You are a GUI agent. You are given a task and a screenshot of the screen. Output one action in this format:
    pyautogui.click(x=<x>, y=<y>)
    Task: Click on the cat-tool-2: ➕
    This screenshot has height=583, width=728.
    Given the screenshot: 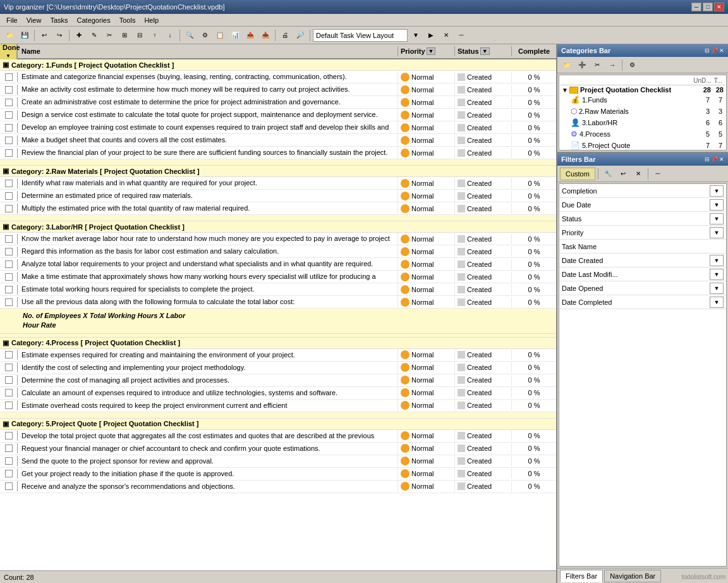 What is the action you would take?
    pyautogui.click(x=582, y=65)
    